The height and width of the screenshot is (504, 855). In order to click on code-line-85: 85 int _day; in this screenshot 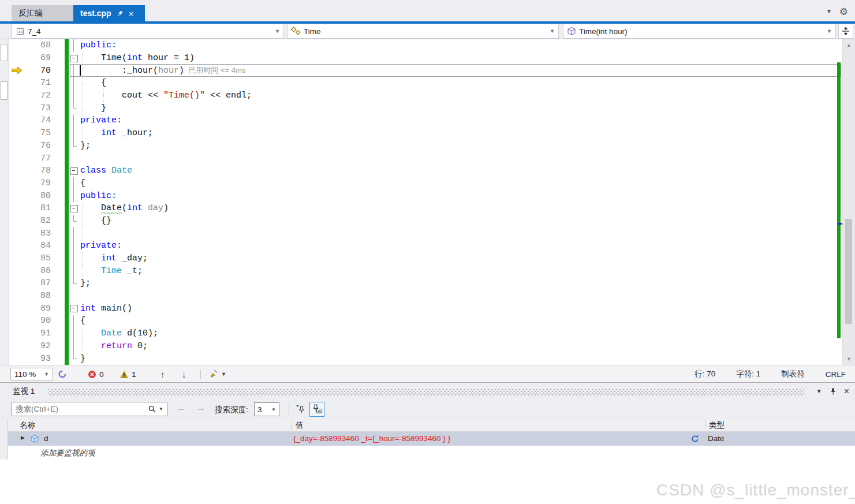, I will do `click(426, 259)`.